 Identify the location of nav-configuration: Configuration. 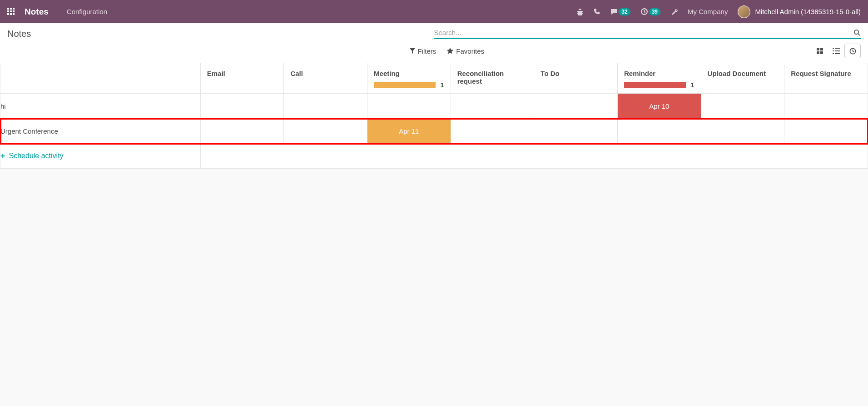
(87, 12).